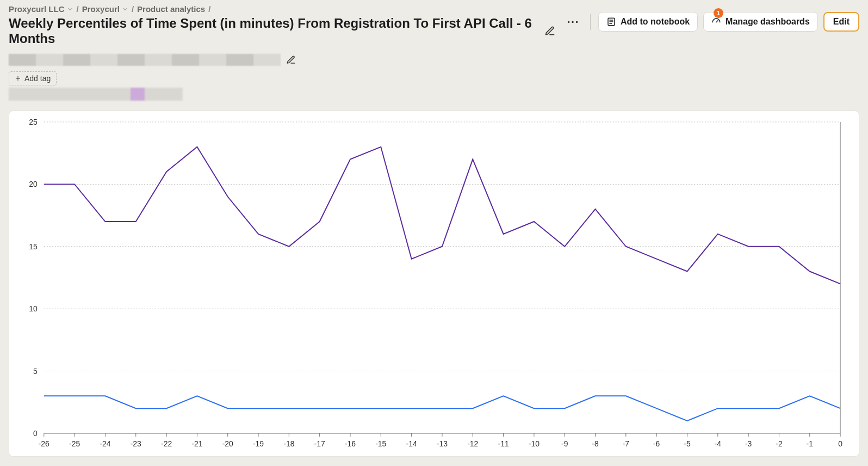 The image size is (868, 466). Describe the element at coordinates (442, 408) in the screenshot. I see `chart-series-lower-percentile` at that location.